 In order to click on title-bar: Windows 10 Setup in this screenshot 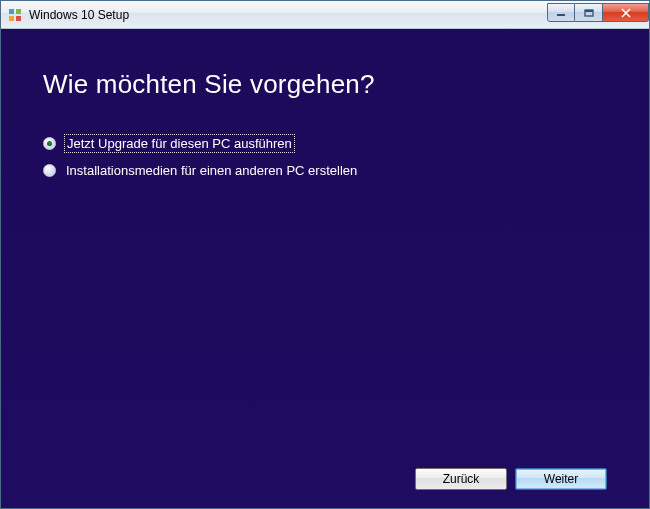, I will do `click(325, 15)`.